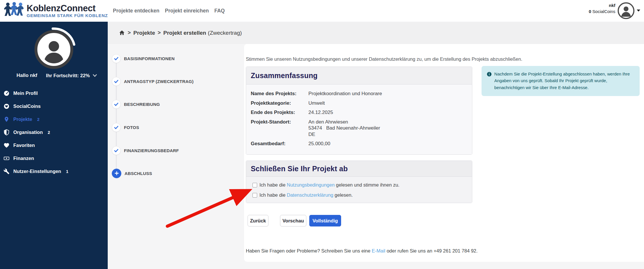 The height and width of the screenshot is (269, 644). I want to click on step-plus-icon, so click(116, 174).